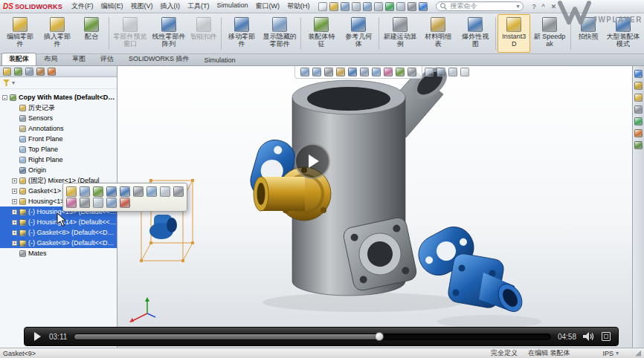 Image resolution: width=644 pixels, height=358 pixels. I want to click on section-view-icon, so click(341, 72).